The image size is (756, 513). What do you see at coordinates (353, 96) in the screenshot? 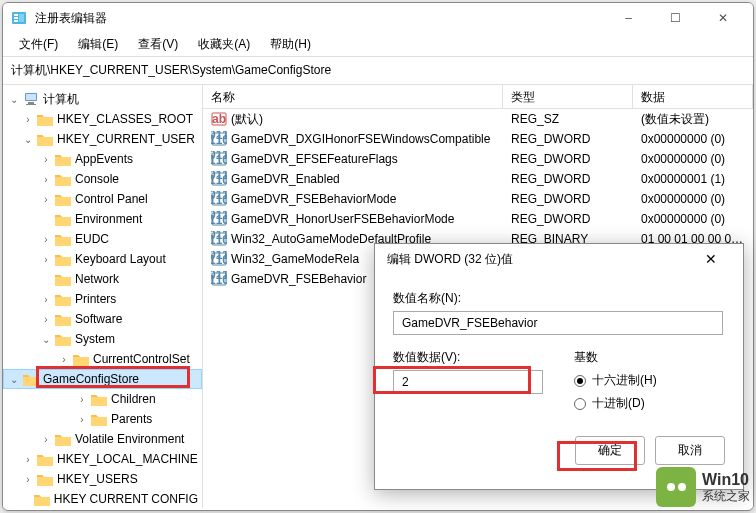
I see `header-name: 名称` at bounding box center [353, 96].